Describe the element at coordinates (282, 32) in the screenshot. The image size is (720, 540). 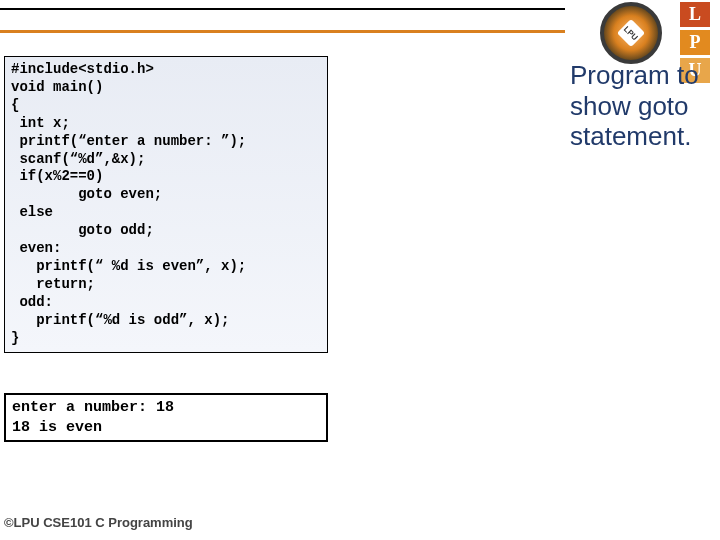
I see `top-rule-orange` at that location.